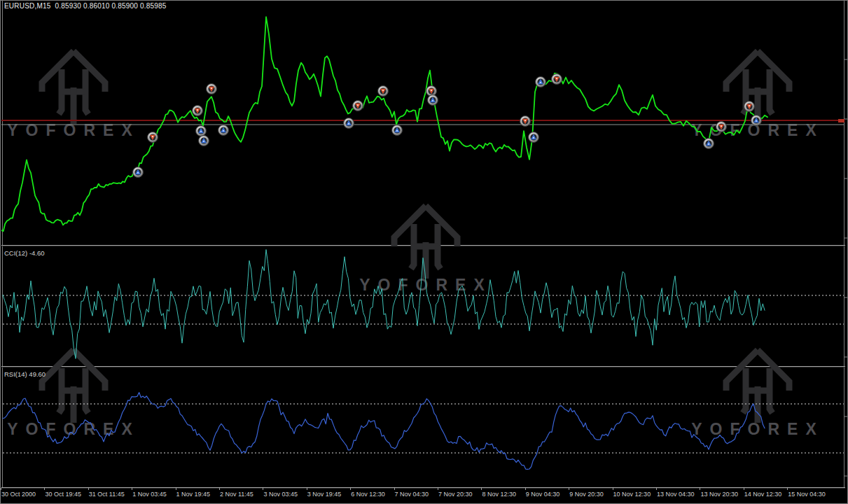  I want to click on time-axis-label: 30 Oct 2000, so click(18, 494).